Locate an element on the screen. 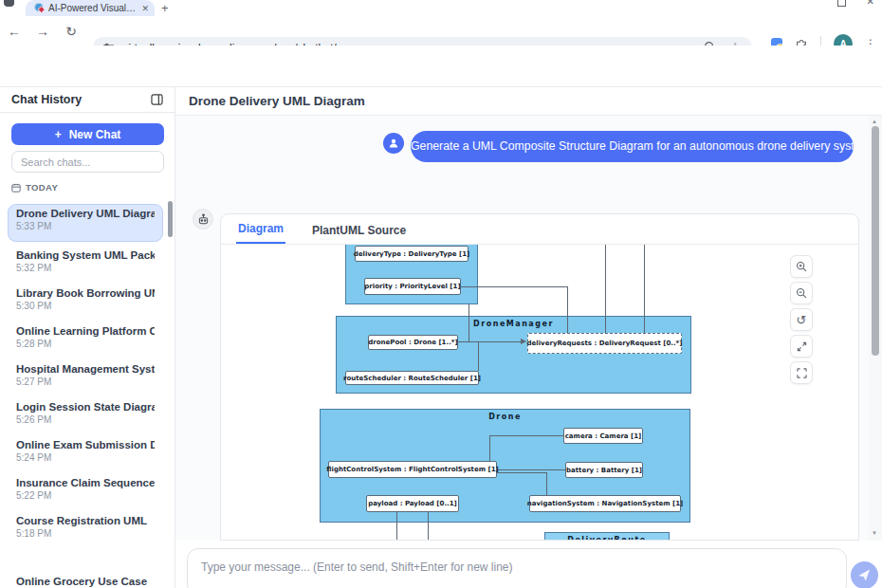  connector-arrow is located at coordinates (524, 341).